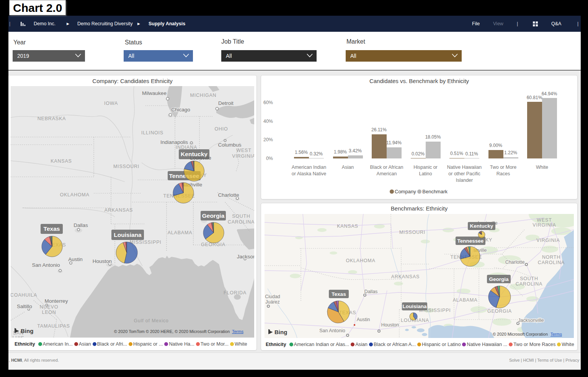  Describe the element at coordinates (145, 242) in the screenshot. I see `svg-text: MISSISSIPPI` at that location.